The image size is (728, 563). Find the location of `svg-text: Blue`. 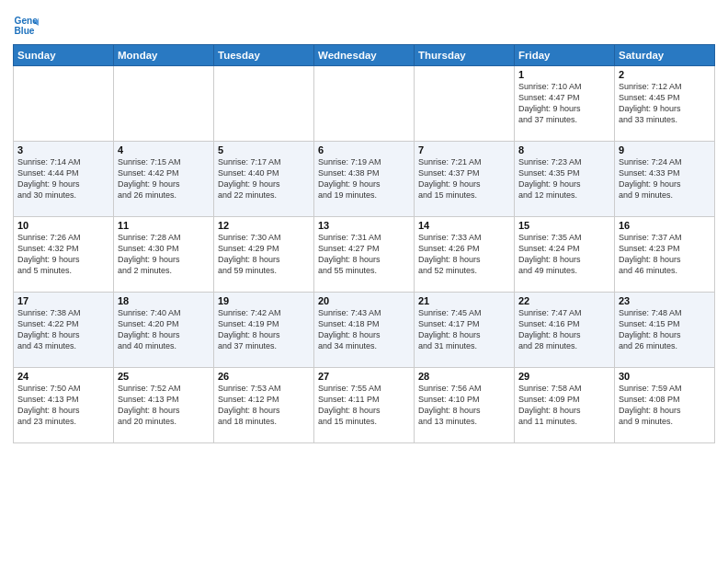

svg-text: Blue is located at coordinates (25, 31).